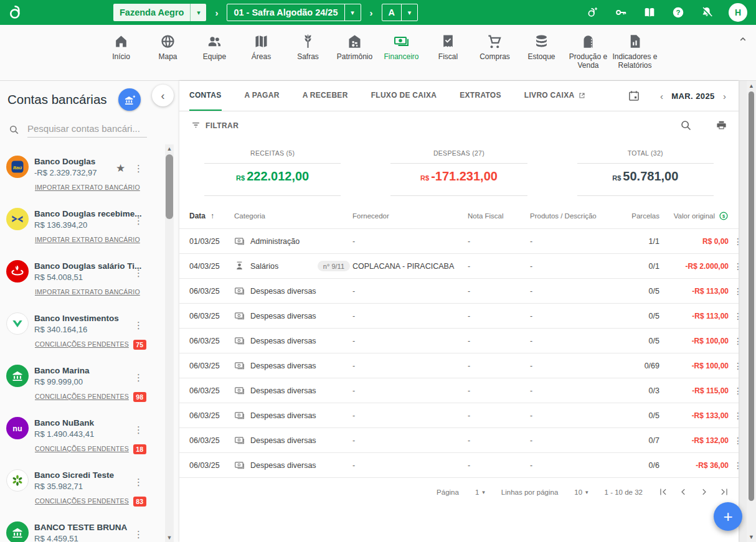 Image resolution: width=756 pixels, height=542 pixels. What do you see at coordinates (686, 126) in the screenshot?
I see `search-table-icon` at bounding box center [686, 126].